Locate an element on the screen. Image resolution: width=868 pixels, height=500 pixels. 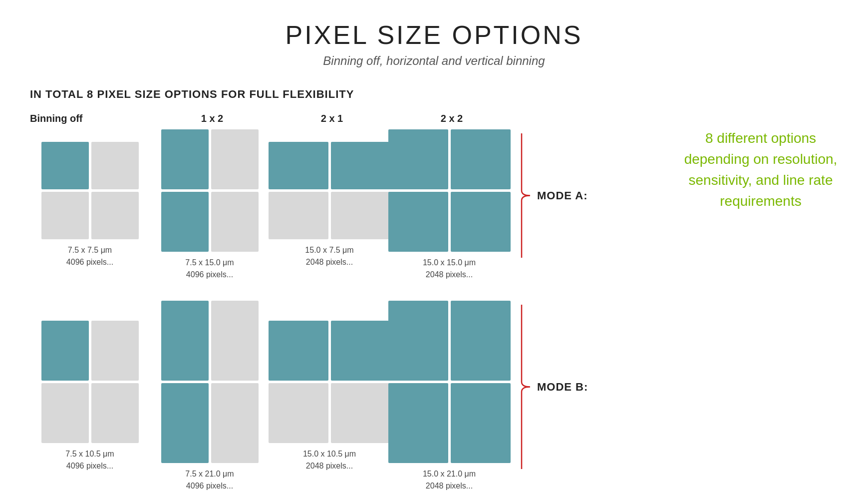
options-text: 8 different options depending on resolut… is located at coordinates (761, 170).